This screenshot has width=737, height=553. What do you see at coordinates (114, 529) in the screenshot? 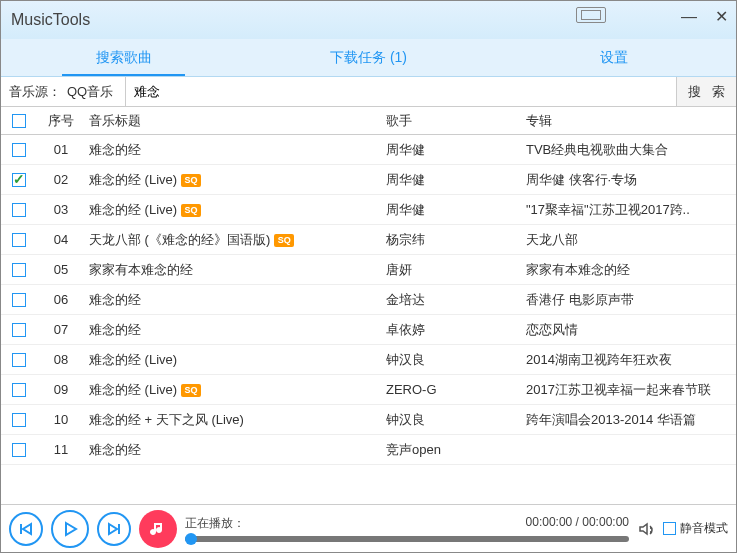
I see `next-button` at bounding box center [114, 529].